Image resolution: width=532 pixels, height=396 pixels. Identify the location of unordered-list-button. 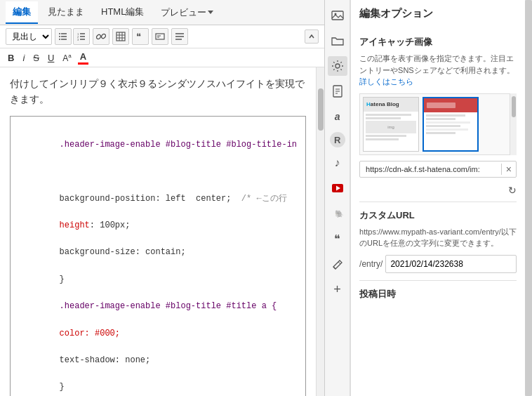
(63, 37).